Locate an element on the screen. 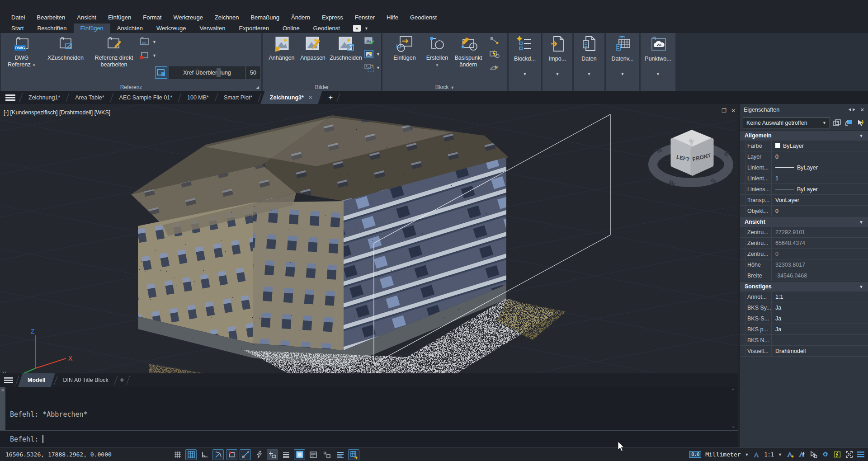 Image resolution: width=868 pixels, height=461 pixels. status-ortho-toggle is located at coordinates (204, 455).